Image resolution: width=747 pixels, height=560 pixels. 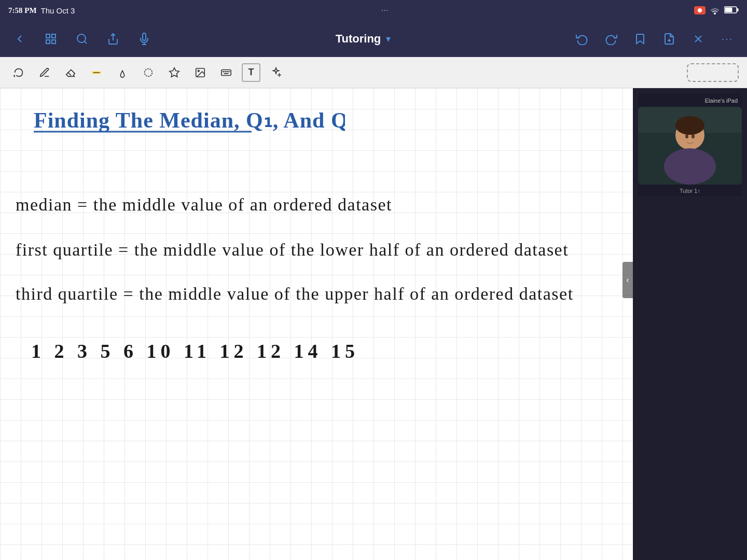 What do you see at coordinates (122, 73) in the screenshot?
I see `color-tool` at bounding box center [122, 73].